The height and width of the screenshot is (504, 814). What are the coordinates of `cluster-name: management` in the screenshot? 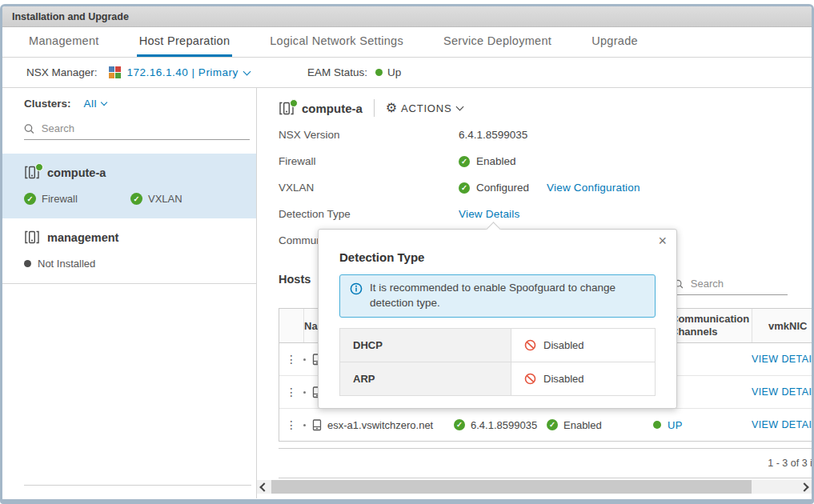 It's located at (83, 238).